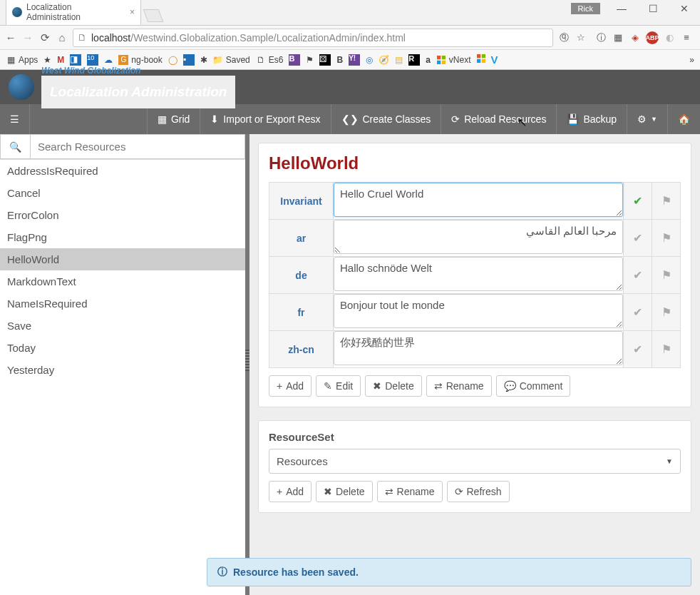 The image size is (700, 595). What do you see at coordinates (269, 60) in the screenshot?
I see `bookmark-es6: 🗋Es6` at bounding box center [269, 60].